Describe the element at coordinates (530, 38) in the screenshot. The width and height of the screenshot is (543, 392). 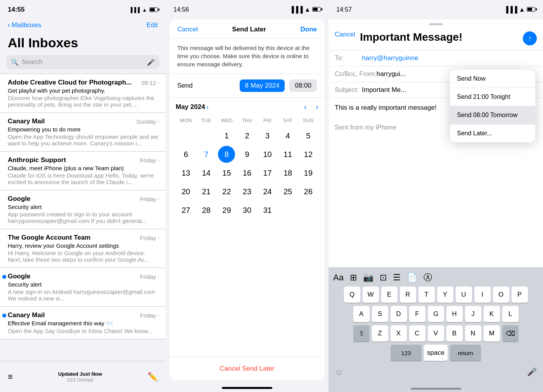
I see `send-button: ↑` at that location.